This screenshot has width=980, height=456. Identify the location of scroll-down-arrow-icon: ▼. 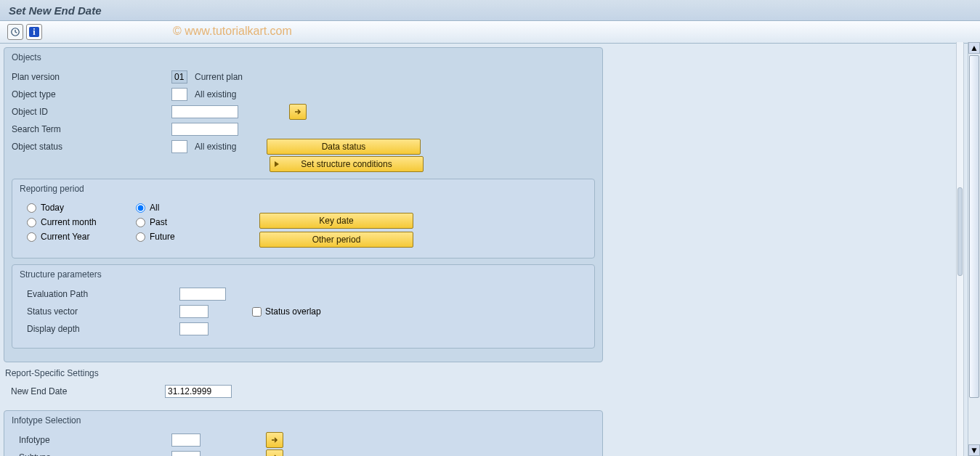
(974, 450).